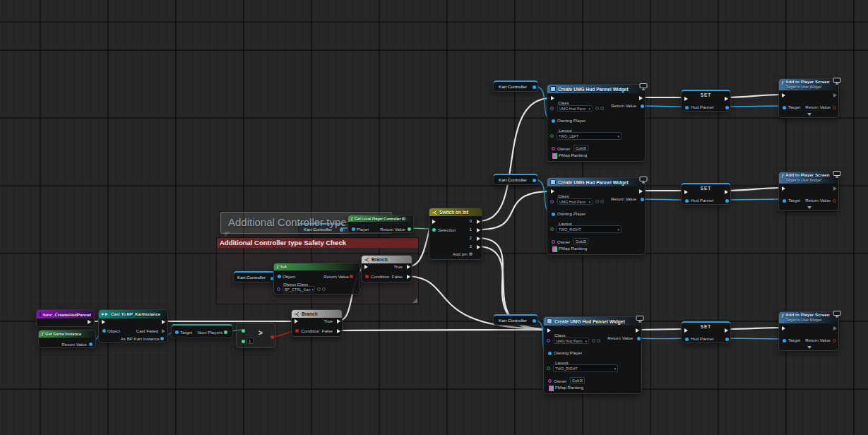 The image size is (868, 435). Describe the element at coordinates (463, 254) in the screenshot. I see `add-pin-button: Add pin ⊕` at that location.